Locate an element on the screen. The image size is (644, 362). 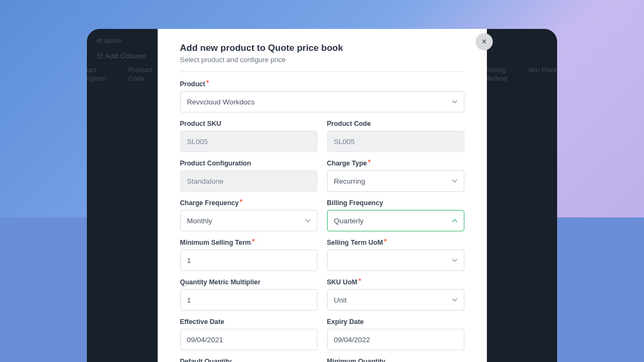
charge-frequency-select: Monthly is located at coordinates (249, 221).